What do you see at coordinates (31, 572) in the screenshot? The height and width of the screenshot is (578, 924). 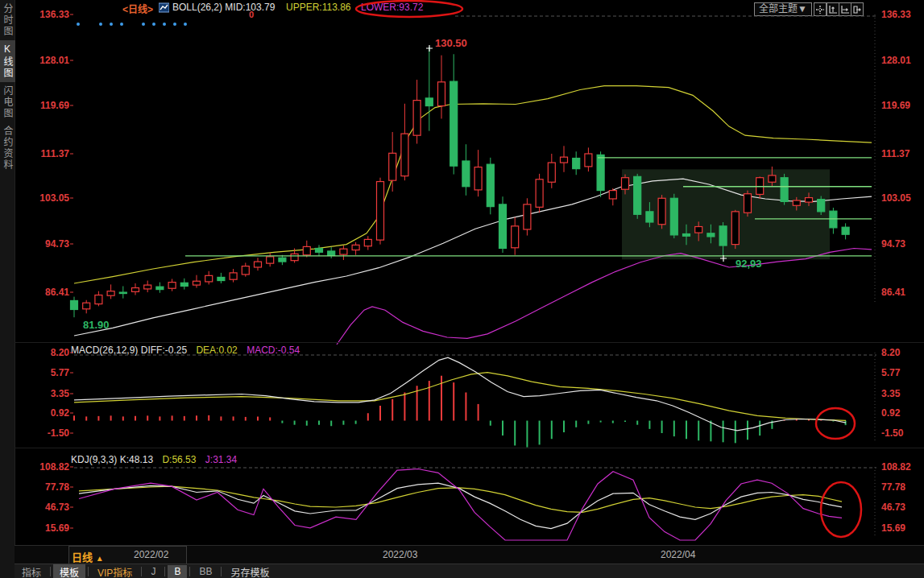 I see `toolbar-item-0: 指标` at bounding box center [31, 572].